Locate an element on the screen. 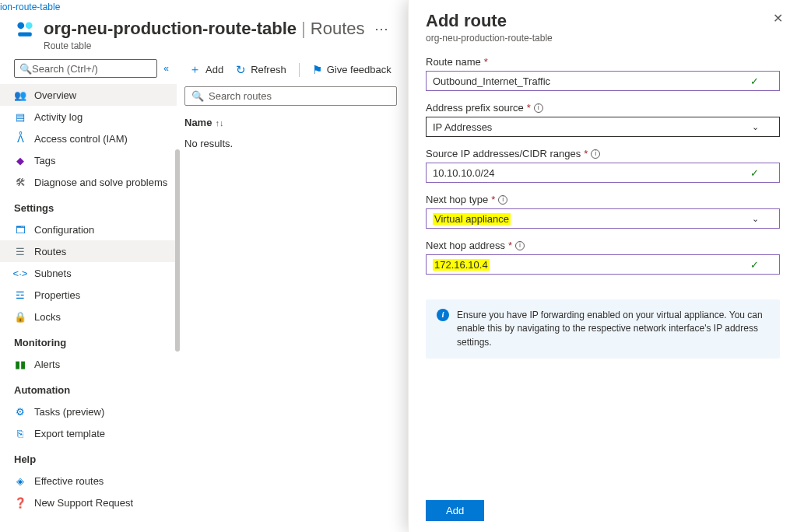  close-panel-button: ✕ is located at coordinates (778, 19).